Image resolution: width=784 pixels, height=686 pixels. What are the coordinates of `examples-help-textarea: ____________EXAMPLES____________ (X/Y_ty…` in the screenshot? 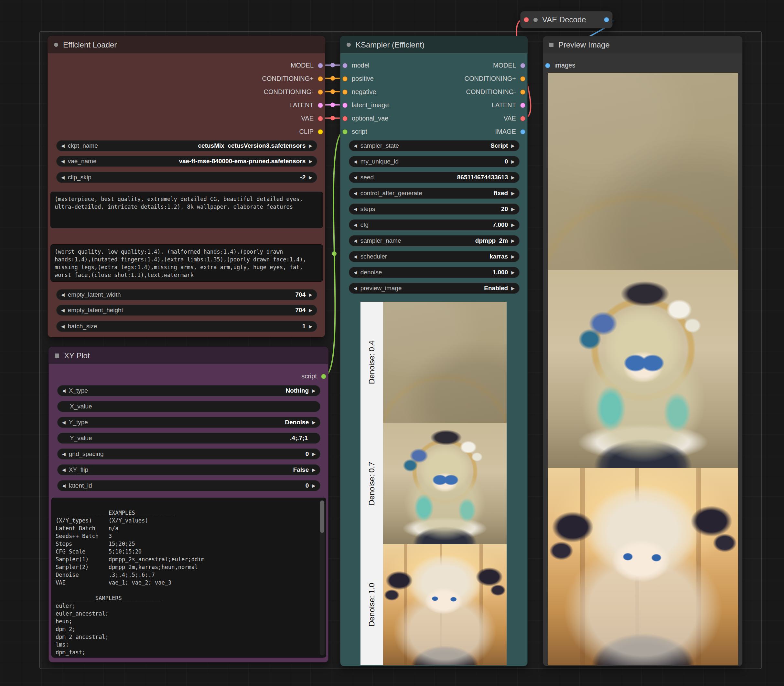 It's located at (189, 578).